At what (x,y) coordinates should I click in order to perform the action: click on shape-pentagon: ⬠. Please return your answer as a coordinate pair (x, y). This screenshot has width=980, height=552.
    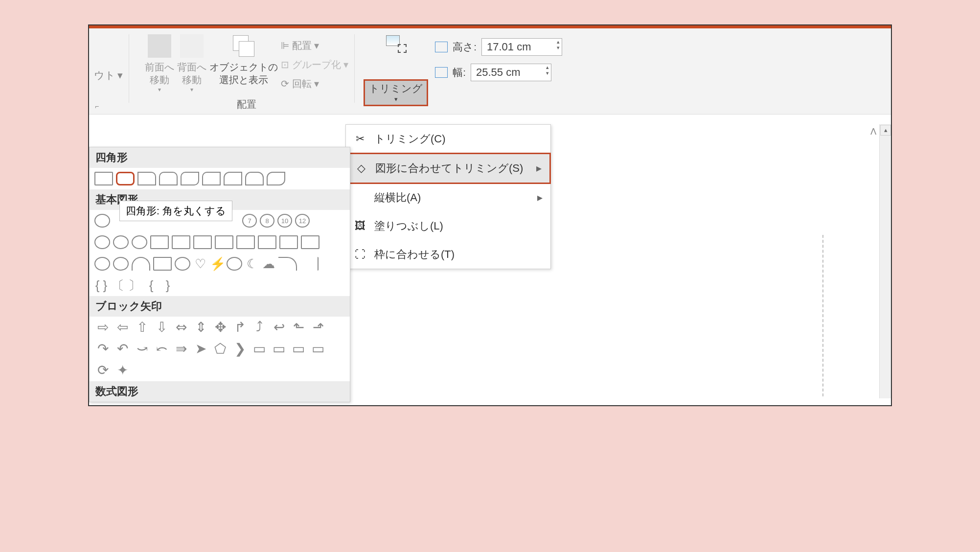
    Looking at the image, I should click on (220, 349).